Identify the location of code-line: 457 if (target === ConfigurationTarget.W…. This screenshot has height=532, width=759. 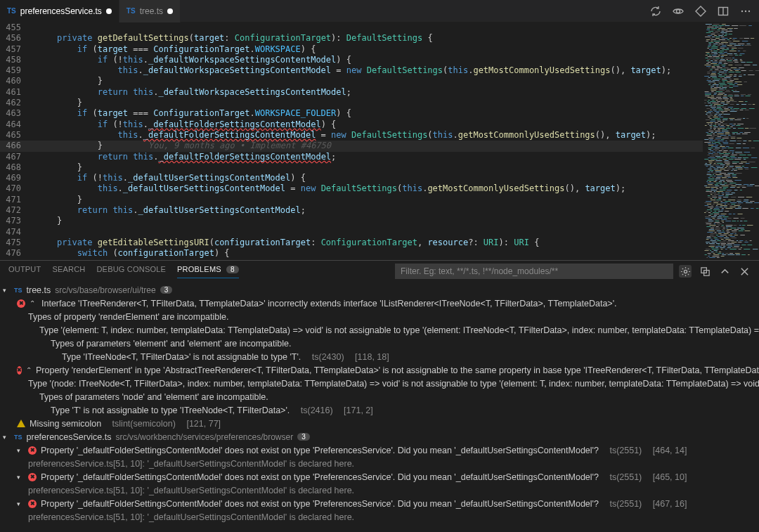
(351, 49).